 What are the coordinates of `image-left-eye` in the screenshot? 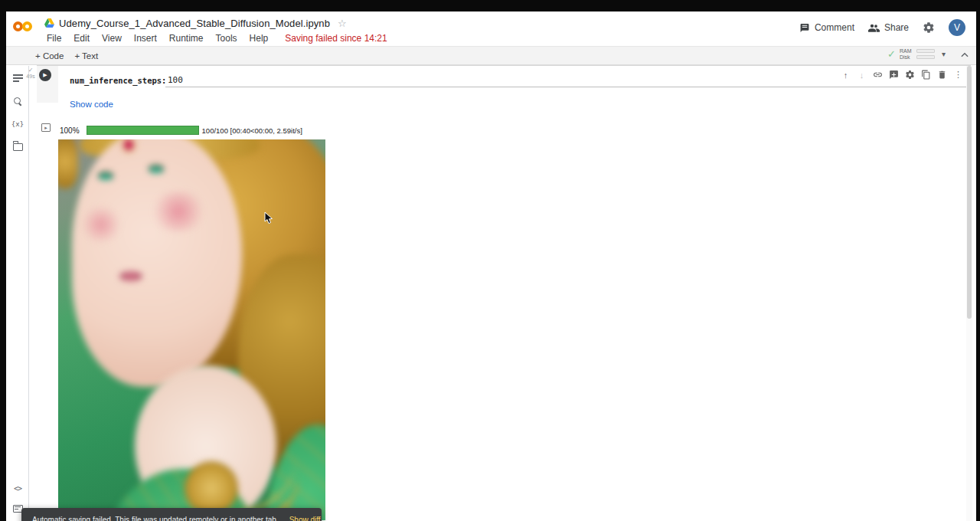 It's located at (106, 176).